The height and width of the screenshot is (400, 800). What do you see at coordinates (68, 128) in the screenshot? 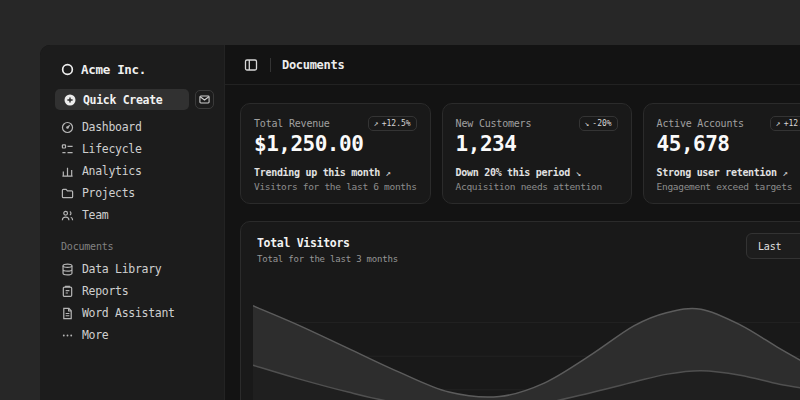
I see `dashboard-icon` at bounding box center [68, 128].